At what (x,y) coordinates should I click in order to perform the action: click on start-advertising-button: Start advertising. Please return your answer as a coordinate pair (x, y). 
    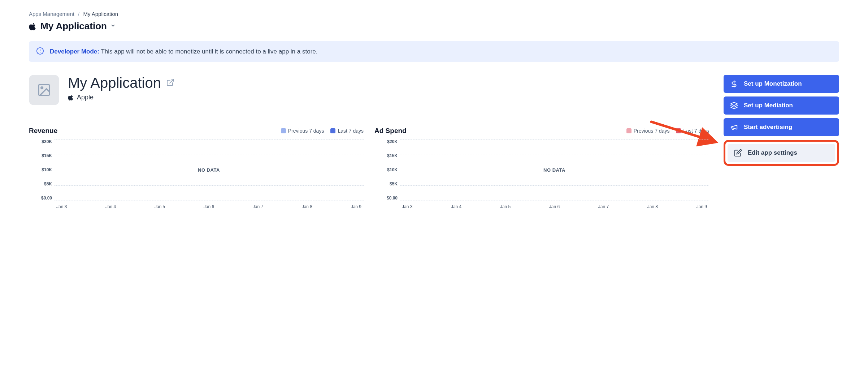
    Looking at the image, I should click on (781, 127).